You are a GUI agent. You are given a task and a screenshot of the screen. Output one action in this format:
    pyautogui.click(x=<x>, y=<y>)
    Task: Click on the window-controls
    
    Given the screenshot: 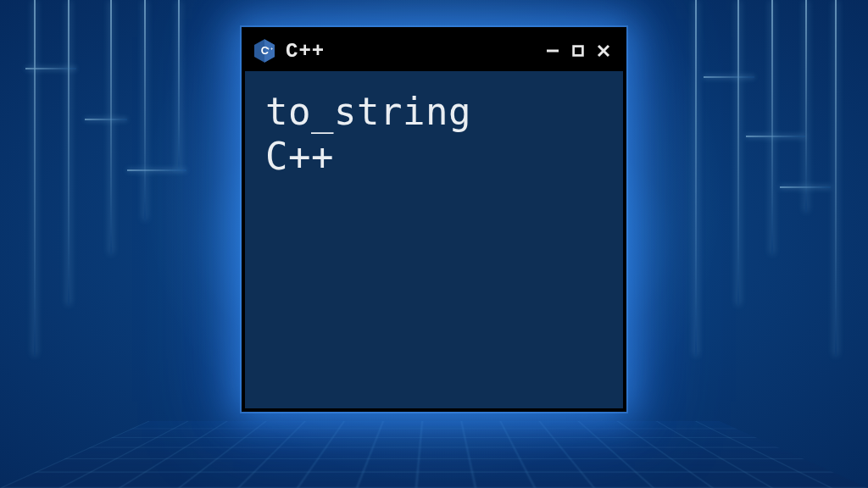 What is the action you would take?
    pyautogui.click(x=578, y=51)
    